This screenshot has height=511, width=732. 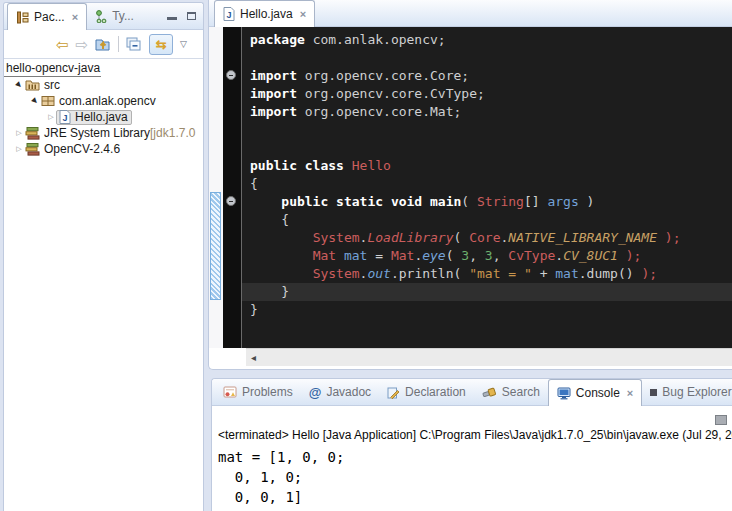 What do you see at coordinates (97, 133) in the screenshot?
I see `tree-item-label: JRE System Library` at bounding box center [97, 133].